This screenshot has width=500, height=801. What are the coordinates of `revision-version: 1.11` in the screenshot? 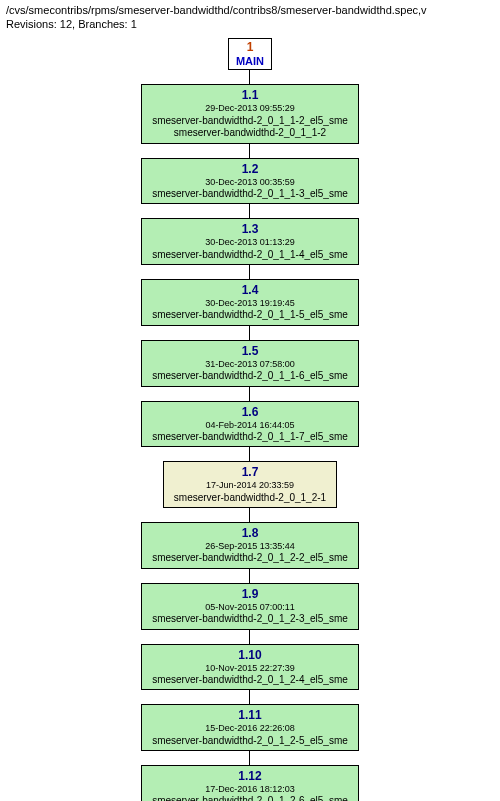 It's located at (250, 716).